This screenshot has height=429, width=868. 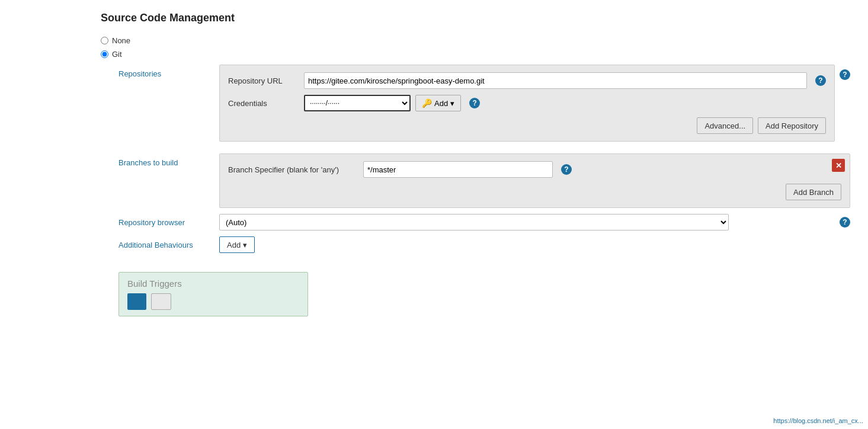 What do you see at coordinates (845, 222) in the screenshot?
I see `repo-browser-help-icon: ?` at bounding box center [845, 222].